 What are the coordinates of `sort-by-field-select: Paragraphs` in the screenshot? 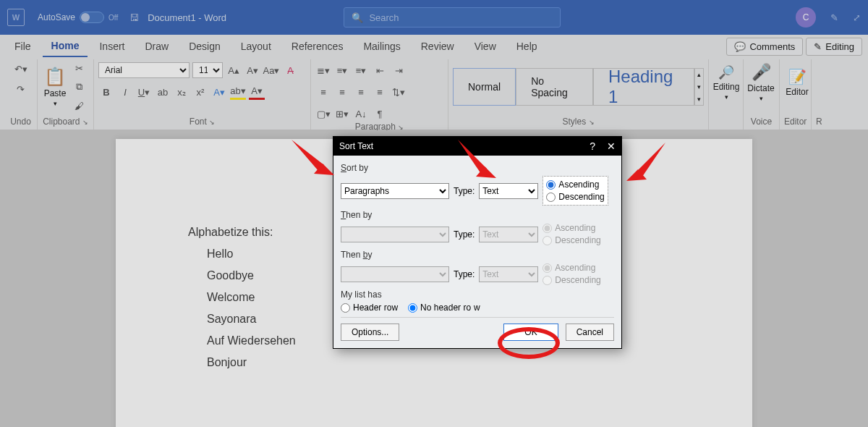 It's located at (395, 191).